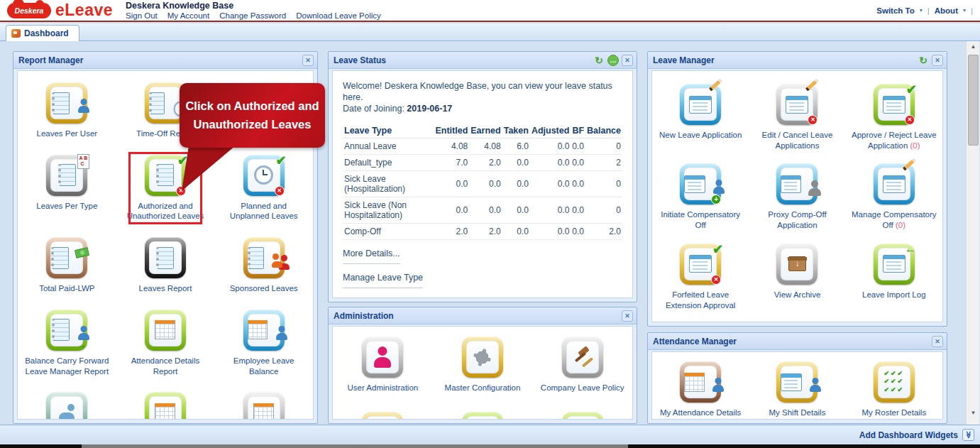  What do you see at coordinates (338, 16) in the screenshot?
I see `download-leave-policy-link: Download Leave Policy` at bounding box center [338, 16].